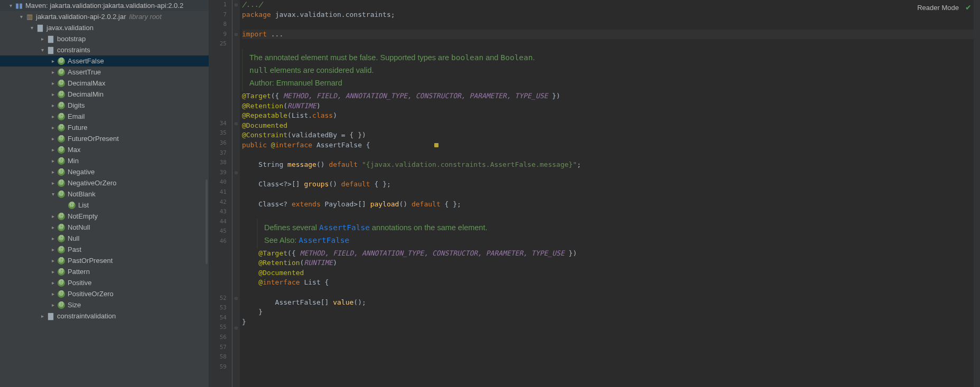  What do you see at coordinates (80, 283) in the screenshot?
I see `tree-label: Positive` at bounding box center [80, 283].